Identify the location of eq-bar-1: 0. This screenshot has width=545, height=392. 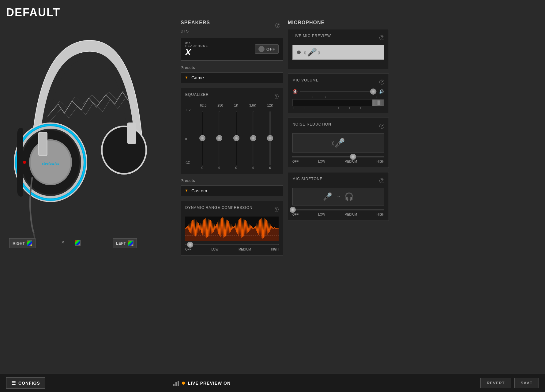
(202, 139).